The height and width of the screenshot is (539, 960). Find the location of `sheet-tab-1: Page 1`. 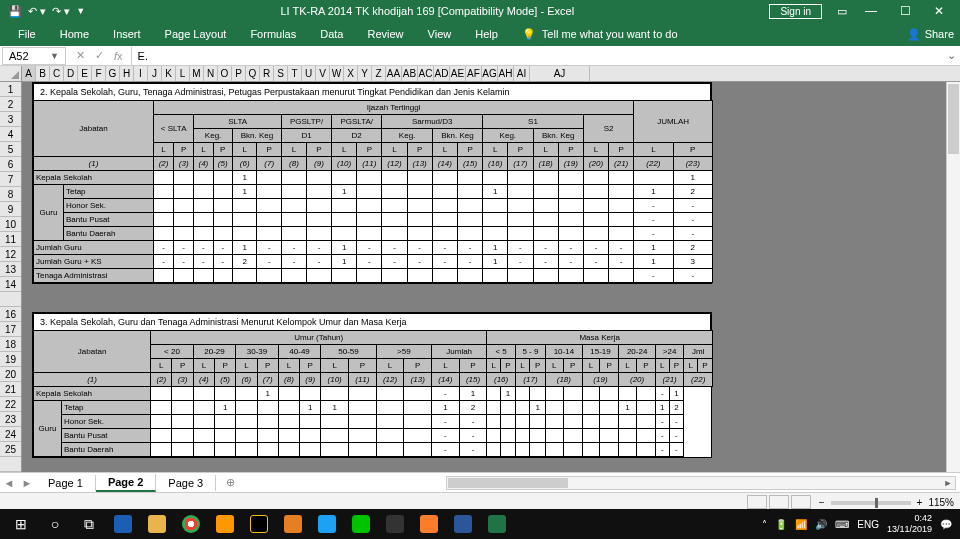

sheet-tab-1: Page 1 is located at coordinates (66, 483).